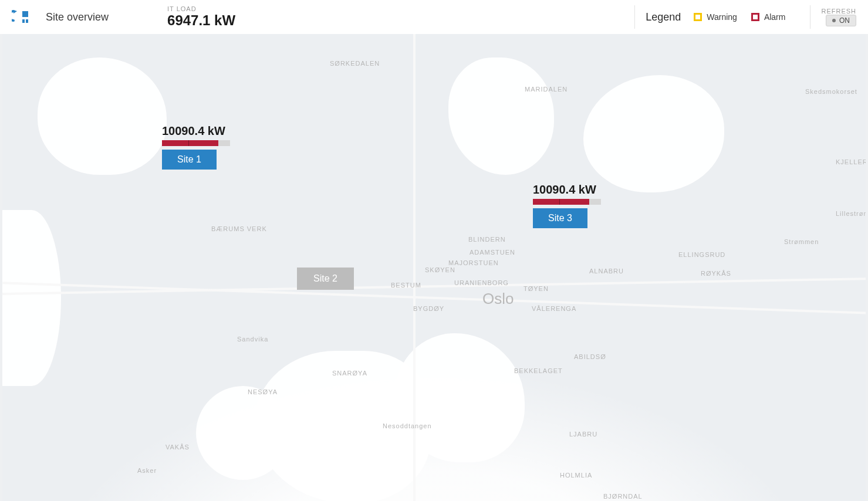  What do you see at coordinates (434, 17) in the screenshot?
I see `header-bar: Site overview IT LOAD 6947.1 kW Legend W…` at bounding box center [434, 17].